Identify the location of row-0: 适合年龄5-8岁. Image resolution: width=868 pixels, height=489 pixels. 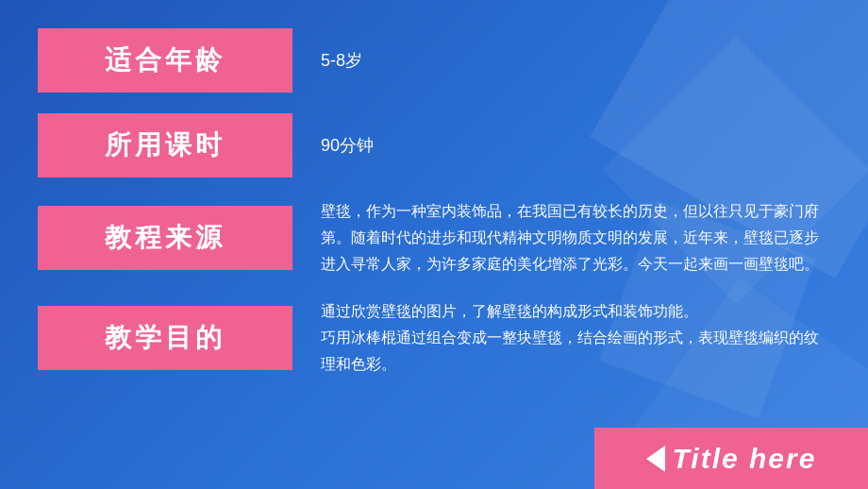
(453, 60).